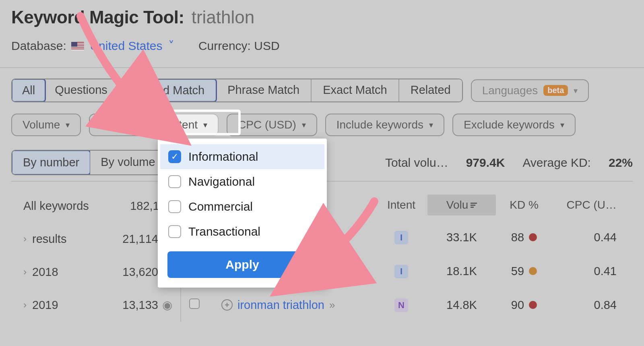 The width and height of the screenshot is (644, 346). Describe the element at coordinates (39, 46) in the screenshot. I see `database-label: Database:` at that location.